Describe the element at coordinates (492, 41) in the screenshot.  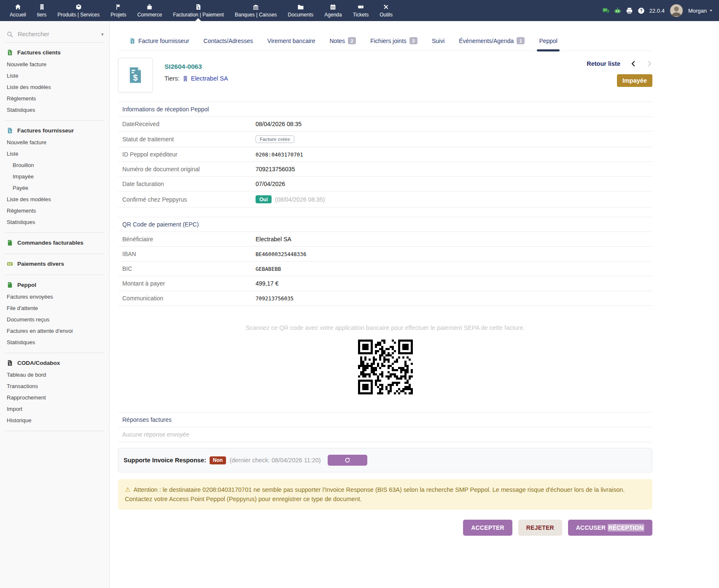
I see `tab-v-nements-agenda: Événements/Agenda1` at that location.